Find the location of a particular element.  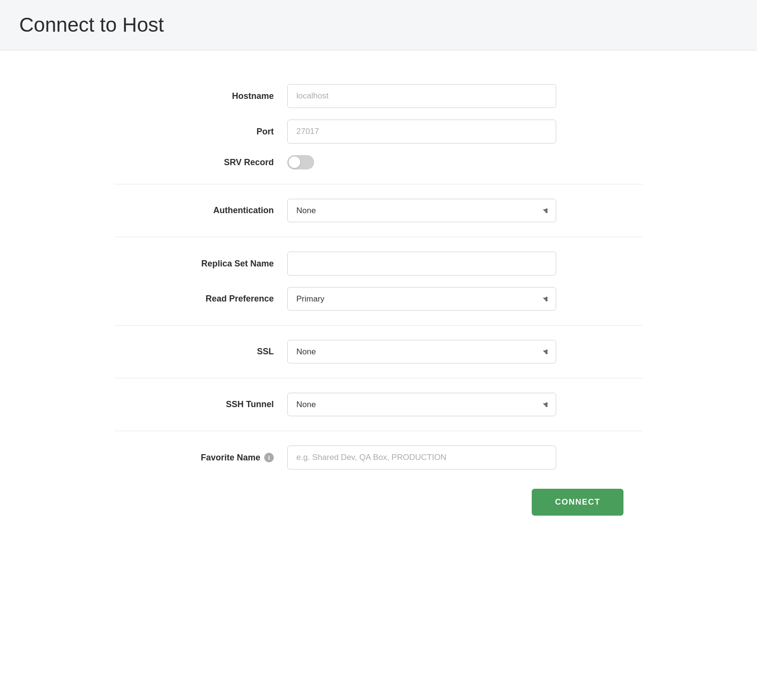

ssl-control: None System CA / Atlas Server Validation… is located at coordinates (422, 351).